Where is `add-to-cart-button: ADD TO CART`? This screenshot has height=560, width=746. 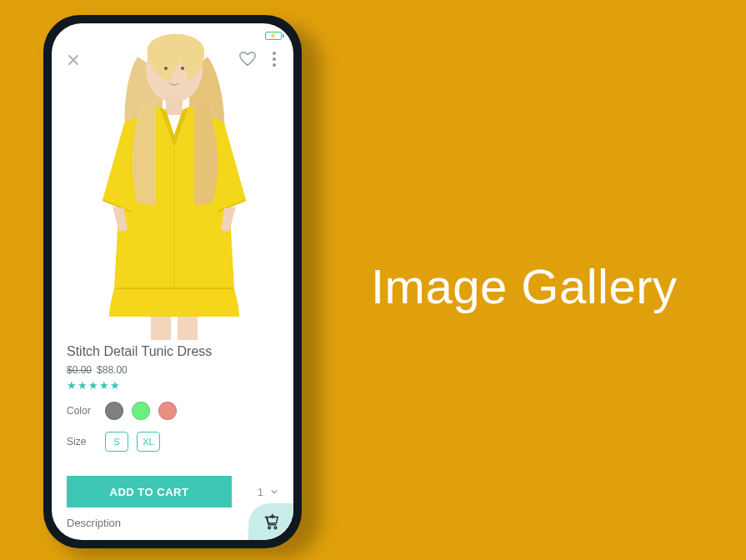 add-to-cart-button: ADD TO CART is located at coordinates (149, 492).